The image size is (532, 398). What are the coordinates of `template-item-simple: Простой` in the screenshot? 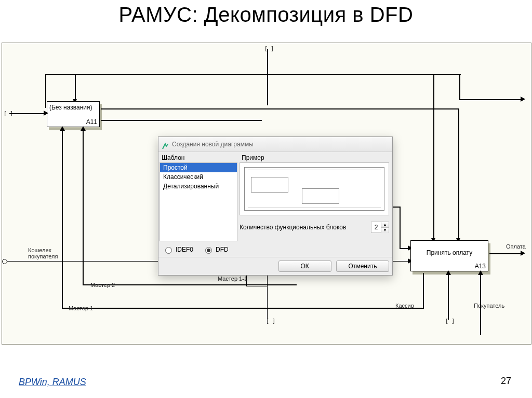 It's located at (198, 168).